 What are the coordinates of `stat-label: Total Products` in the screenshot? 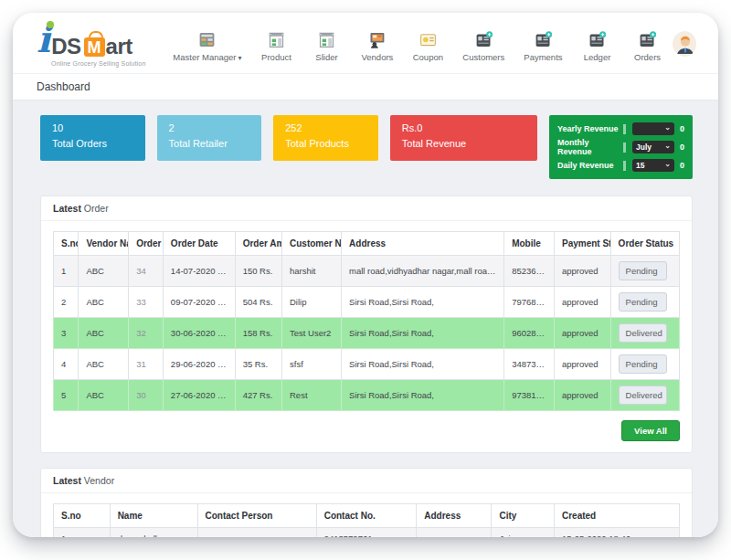 It's located at (325, 143).